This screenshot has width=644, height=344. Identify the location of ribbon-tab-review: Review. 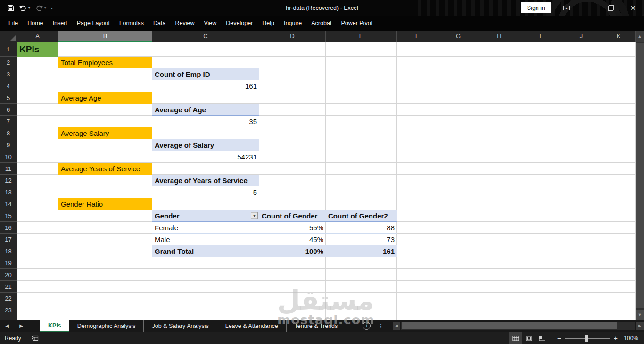
(185, 23).